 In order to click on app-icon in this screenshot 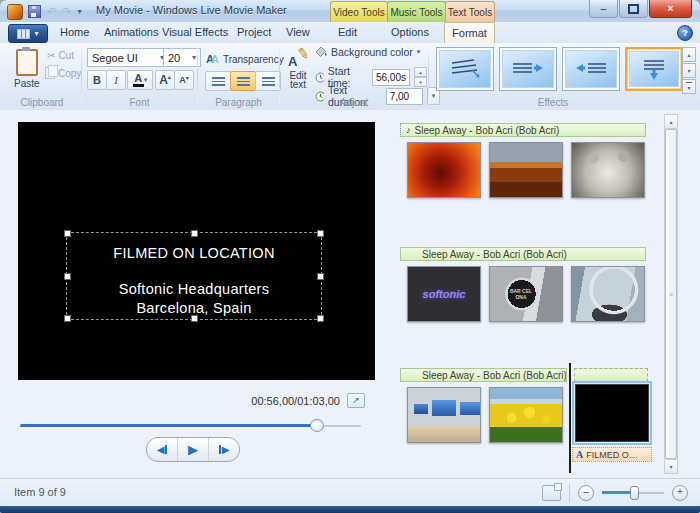, I will do `click(15, 12)`.